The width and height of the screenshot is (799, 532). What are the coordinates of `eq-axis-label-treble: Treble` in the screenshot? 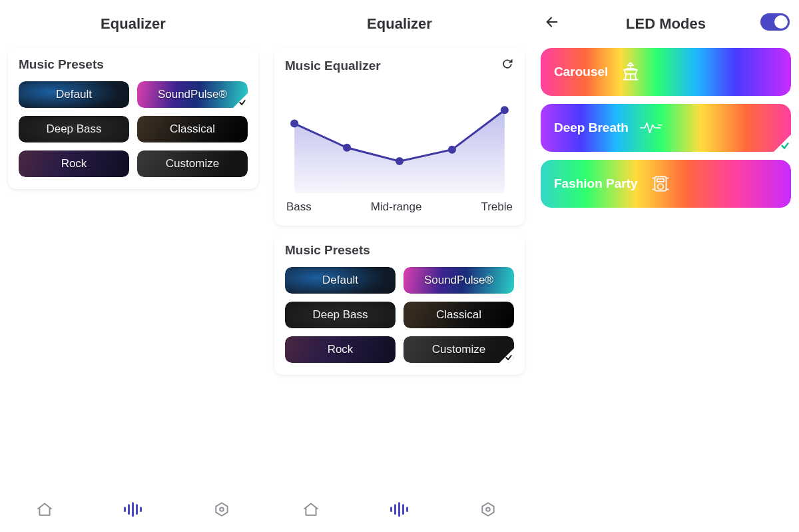 It's located at (497, 207).